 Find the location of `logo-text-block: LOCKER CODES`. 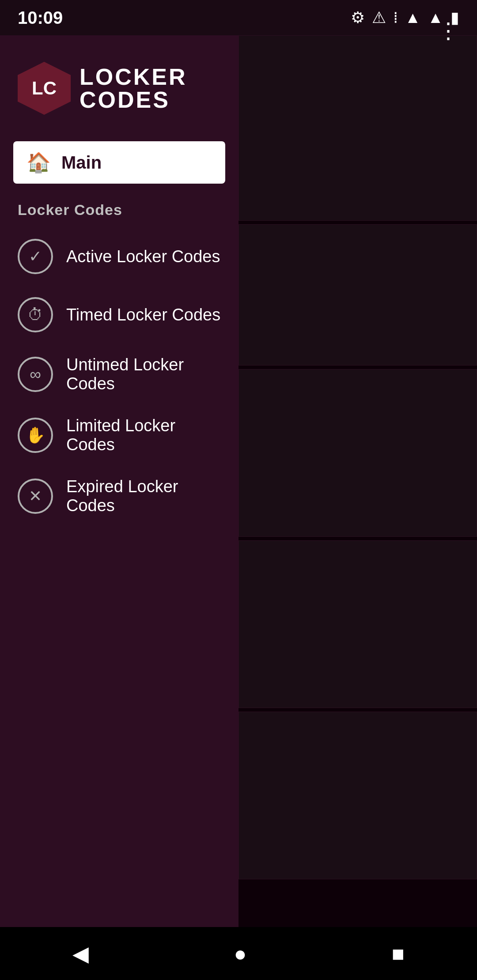

logo-text-block: LOCKER CODES is located at coordinates (133, 88).